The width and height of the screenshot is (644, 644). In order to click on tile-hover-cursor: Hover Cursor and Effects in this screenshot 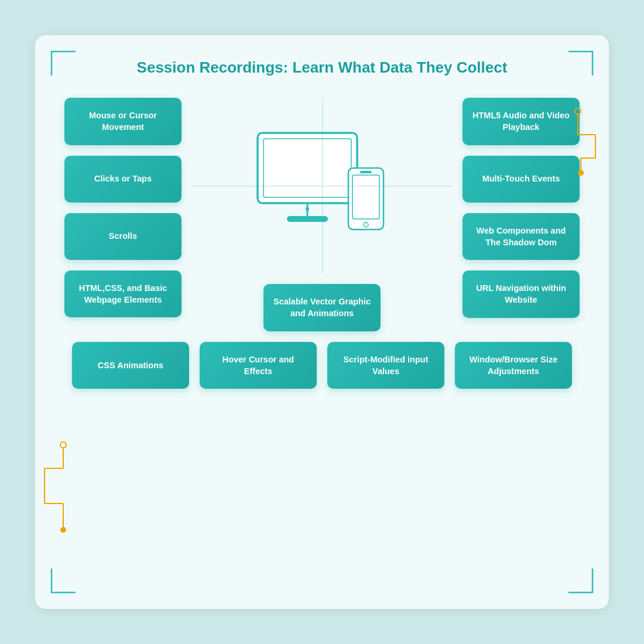, I will do `click(258, 365)`.